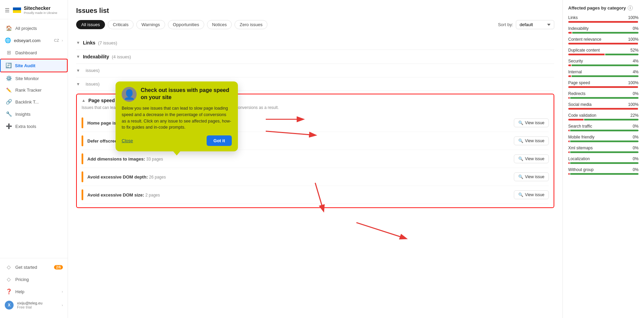 This screenshot has width=644, height=318. Describe the element at coordinates (219, 141) in the screenshot. I see `tooltip-got-it-button: Got it` at that location.